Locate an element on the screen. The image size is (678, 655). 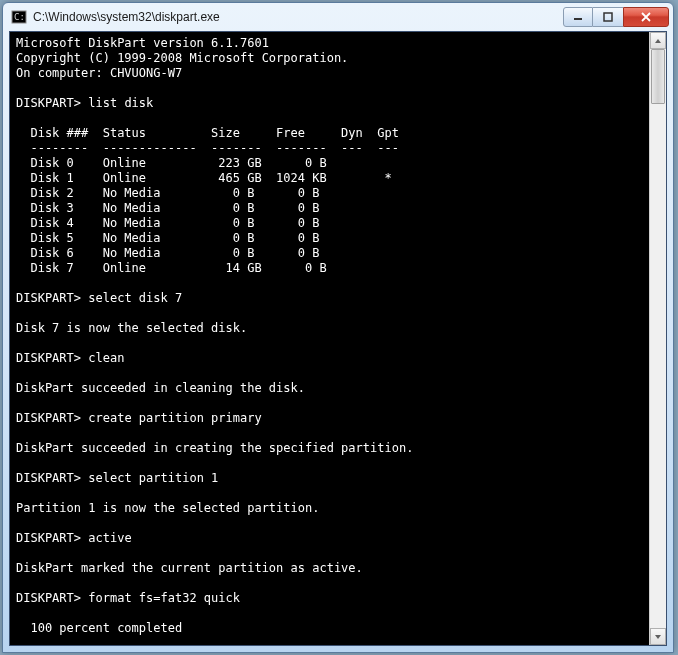
table-row: Disk 1 Online 465 GB 1024 KB * is located at coordinates (204, 178).